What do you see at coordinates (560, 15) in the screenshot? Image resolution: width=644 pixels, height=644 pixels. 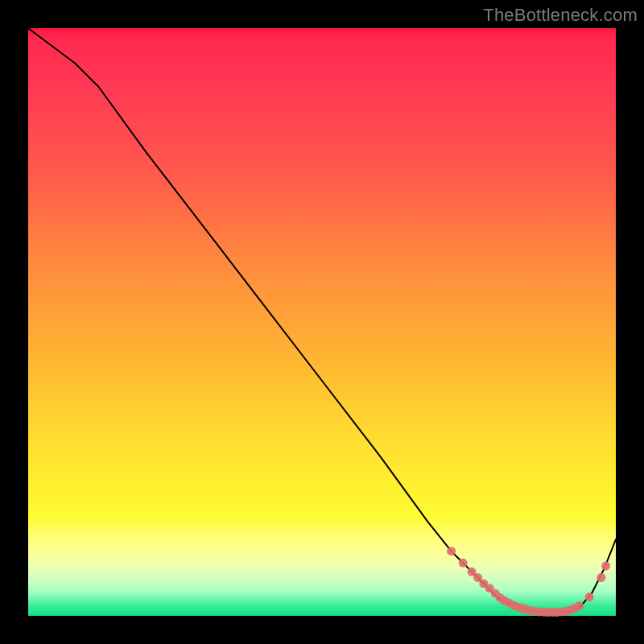 I see `watermark-text: TheBottleneck.com` at bounding box center [560, 15].